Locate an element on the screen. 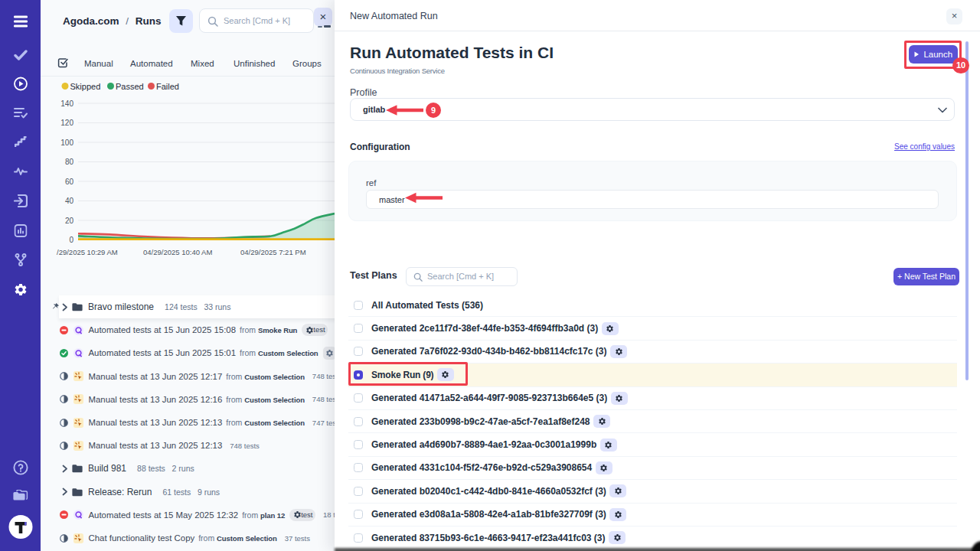 This screenshot has width=980, height=551. svg-text: Failed is located at coordinates (168, 86).